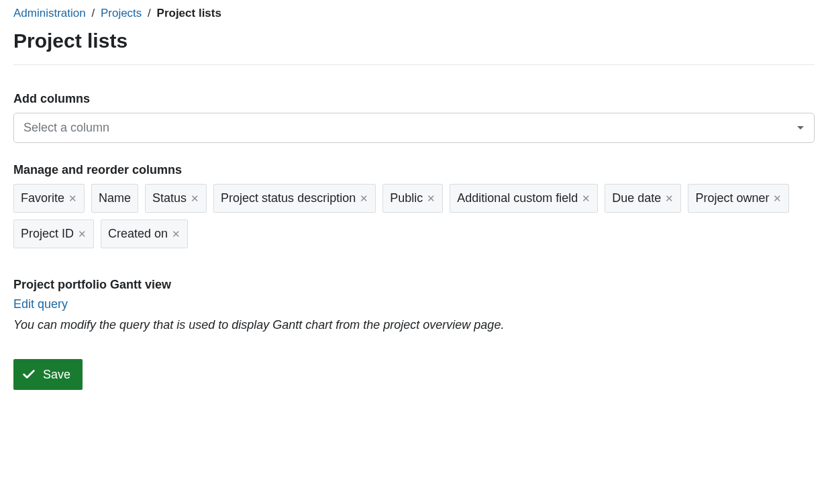  What do you see at coordinates (517, 199) in the screenshot?
I see `column-chip-label: Additional custom field` at bounding box center [517, 199].